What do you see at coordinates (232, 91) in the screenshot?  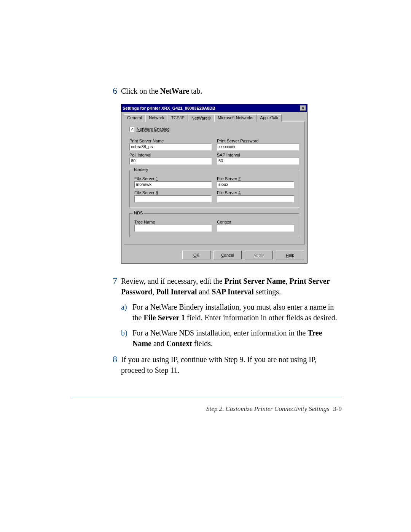 I see `step-text: Click on the NetWare tab.` at bounding box center [232, 91].